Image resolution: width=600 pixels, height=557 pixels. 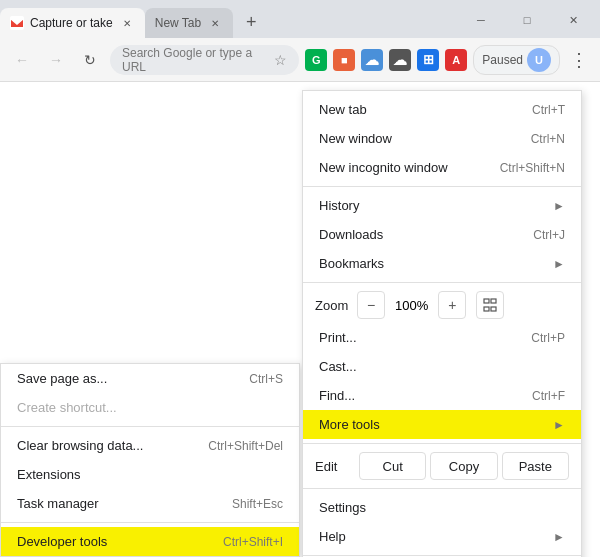 What do you see at coordinates (338, 366) in the screenshot?
I see `cast-label: Cast...` at bounding box center [338, 366].